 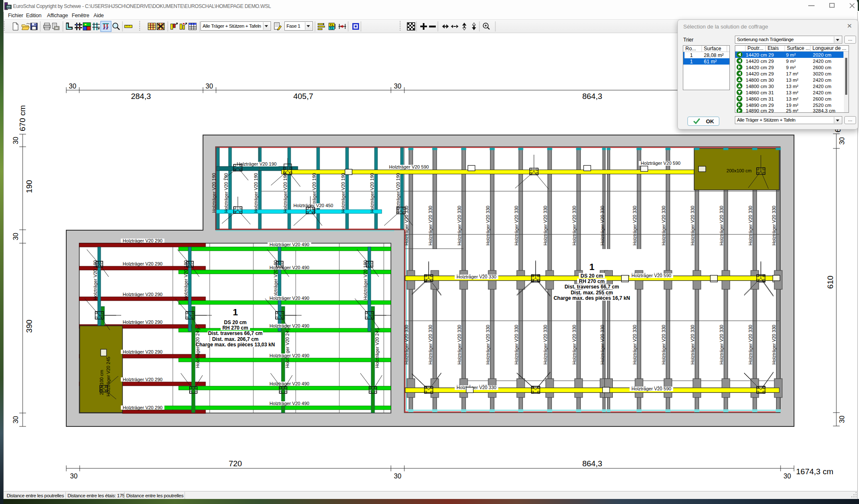 I want to click on svg-text: Ro..., so click(x=690, y=49).